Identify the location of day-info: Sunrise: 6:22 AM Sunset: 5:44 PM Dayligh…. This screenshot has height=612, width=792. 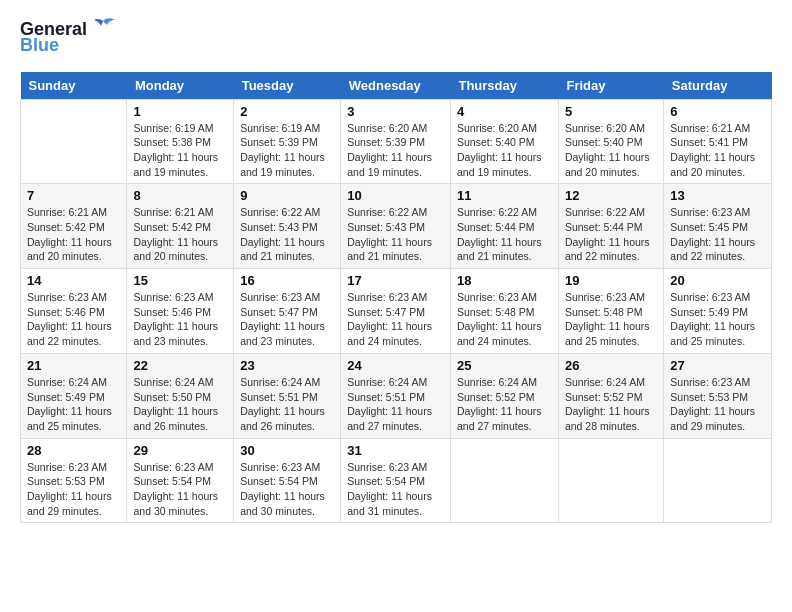
(611, 234).